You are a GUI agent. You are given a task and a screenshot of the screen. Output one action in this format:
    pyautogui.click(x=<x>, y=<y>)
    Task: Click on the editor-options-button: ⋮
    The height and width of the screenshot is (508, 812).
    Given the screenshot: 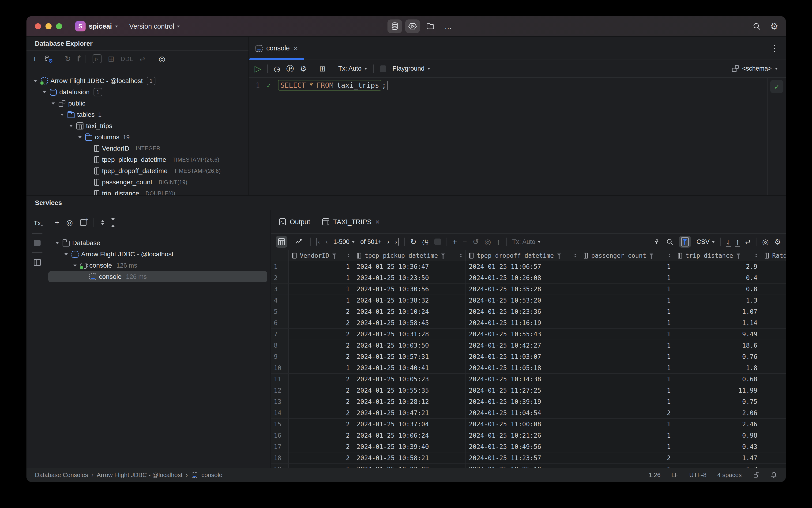 What is the action you would take?
    pyautogui.click(x=774, y=48)
    